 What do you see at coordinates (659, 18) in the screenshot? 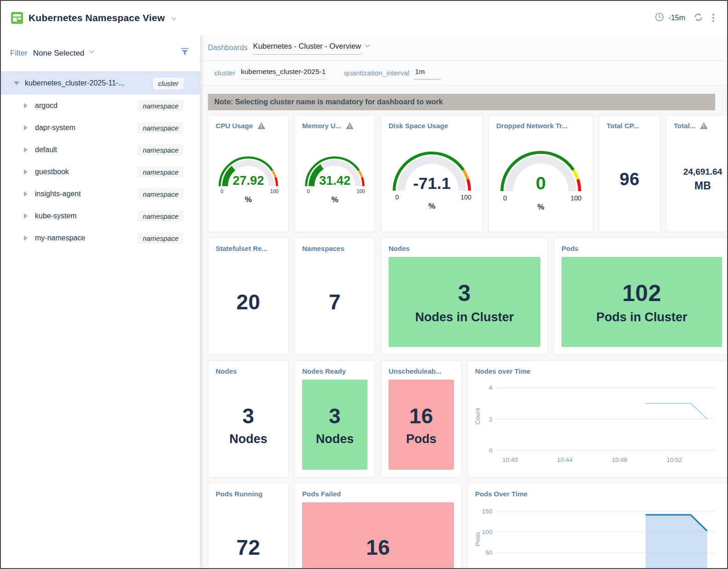
I see `clock-icon` at bounding box center [659, 18].